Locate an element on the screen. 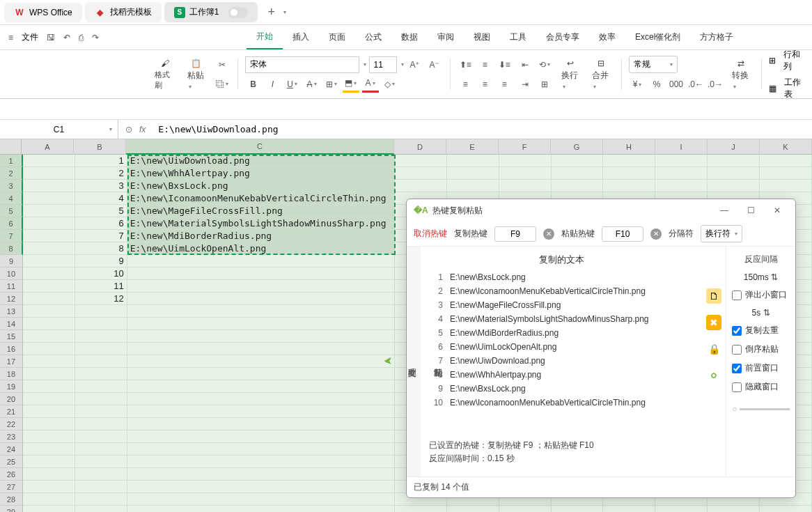 The width and height of the screenshot is (812, 512). row-header: 3 is located at coordinates (11, 186).